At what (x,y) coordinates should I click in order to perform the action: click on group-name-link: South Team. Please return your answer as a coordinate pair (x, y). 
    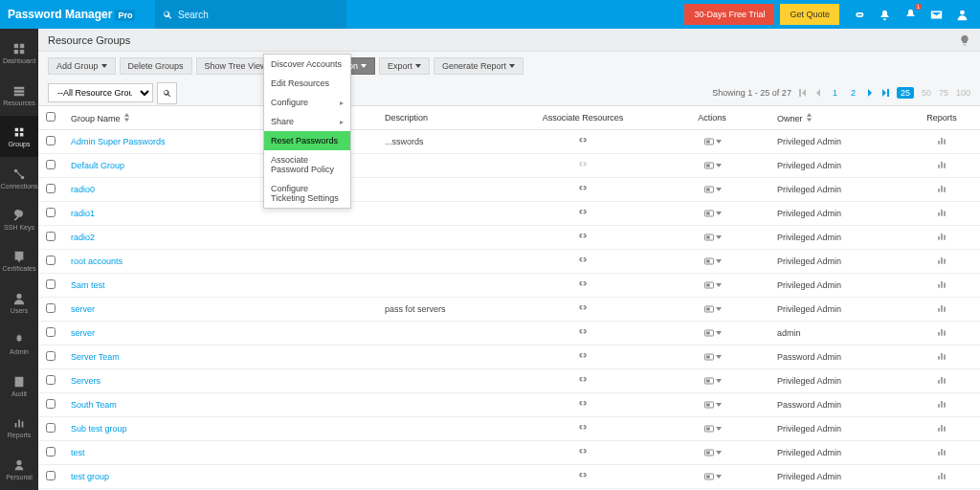
    Looking at the image, I should click on (220, 406).